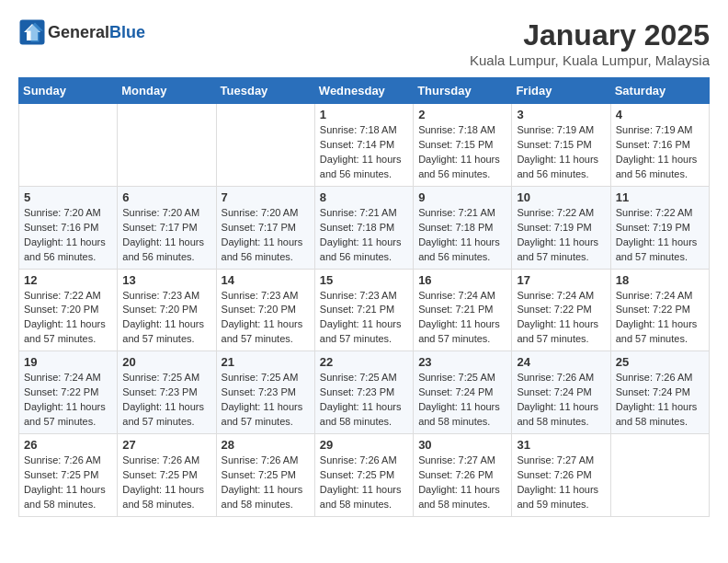  What do you see at coordinates (364, 393) in the screenshot?
I see `day-cell: 22Sunrise: 7:25 AMSunset: 7:23 PMDayligh…` at bounding box center [364, 393].